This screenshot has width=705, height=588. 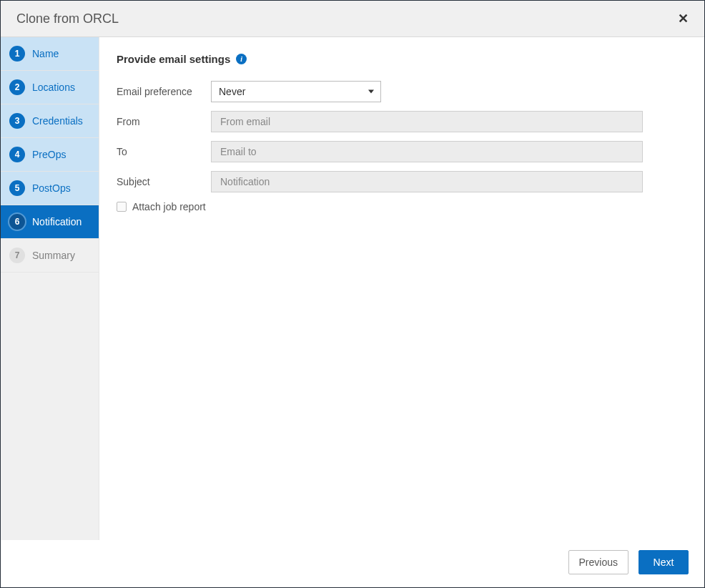 I want to click on step-number: 5, so click(x=17, y=188).